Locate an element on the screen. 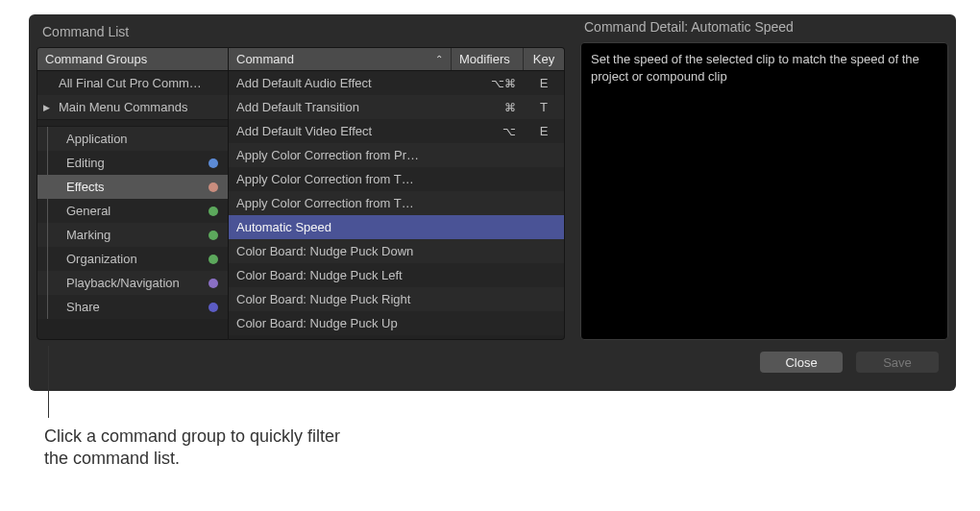 This screenshot has height=511, width=980. command-key: T is located at coordinates (544, 108).